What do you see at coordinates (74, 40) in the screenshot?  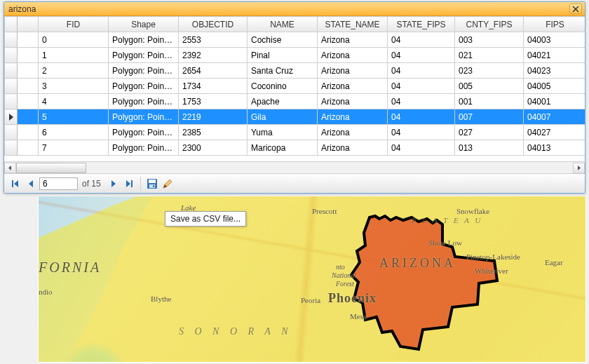 I see `cell-fid: 0` at bounding box center [74, 40].